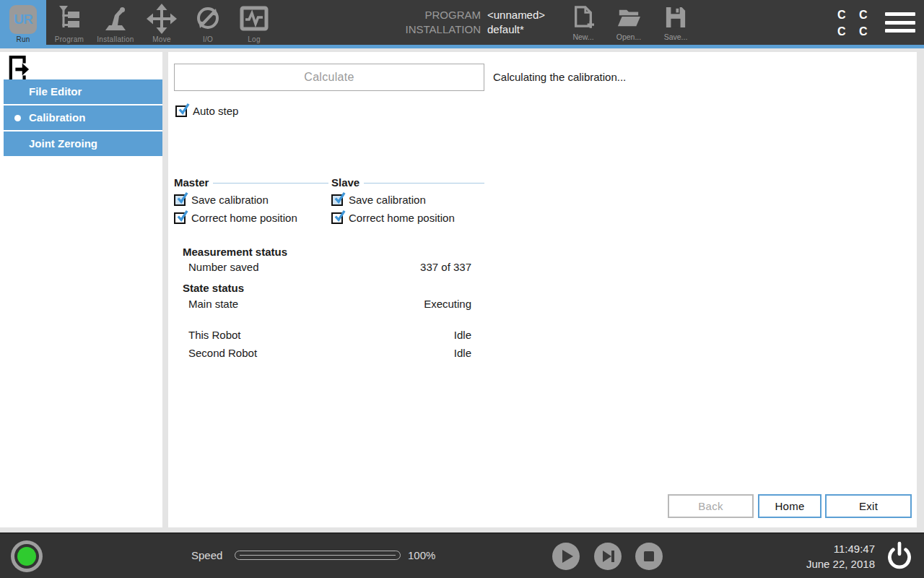  I want to click on step-forward-icon, so click(608, 556).